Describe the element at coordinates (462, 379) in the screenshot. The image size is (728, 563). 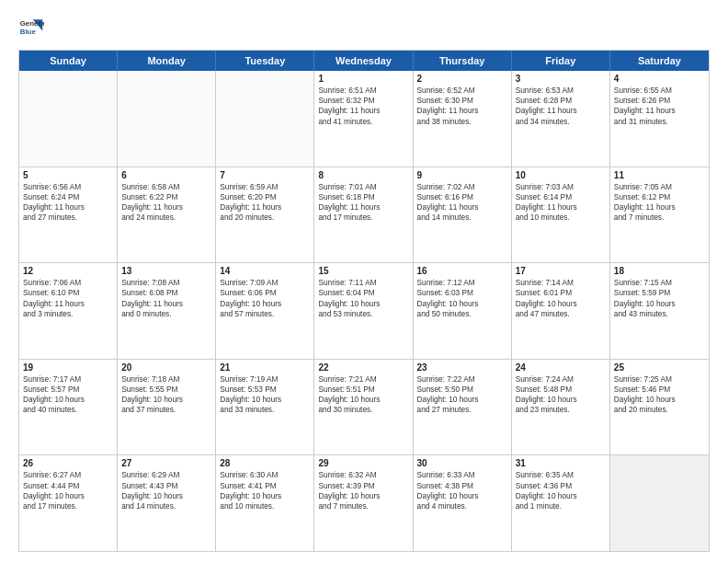
I see `cell-line: Sunrise: 7:22 AM` at that location.